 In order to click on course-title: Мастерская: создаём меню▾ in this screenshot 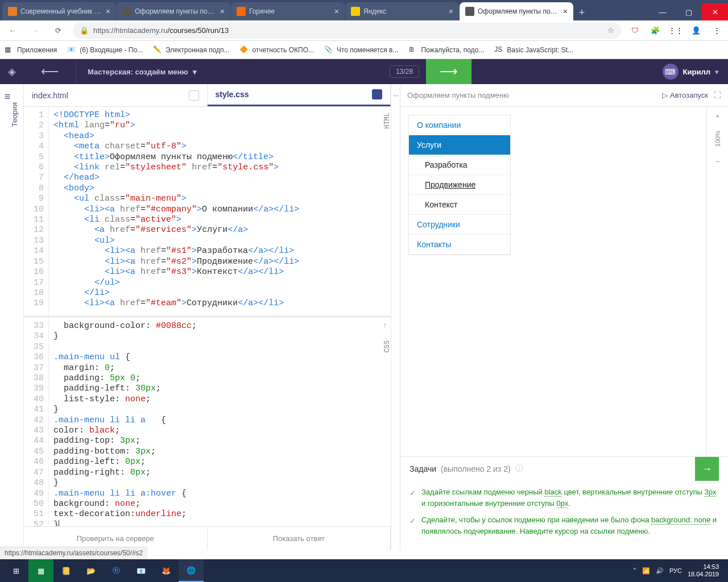, I will do `click(142, 72)`.